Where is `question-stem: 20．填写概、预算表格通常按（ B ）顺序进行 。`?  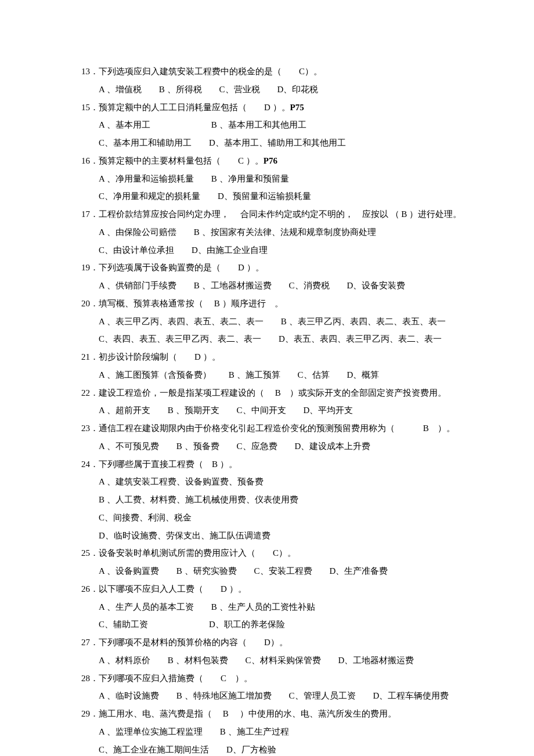 question-stem: 20．填写概、预算表格通常按（ B ）顺序进行 。 is located at coordinates (273, 304).